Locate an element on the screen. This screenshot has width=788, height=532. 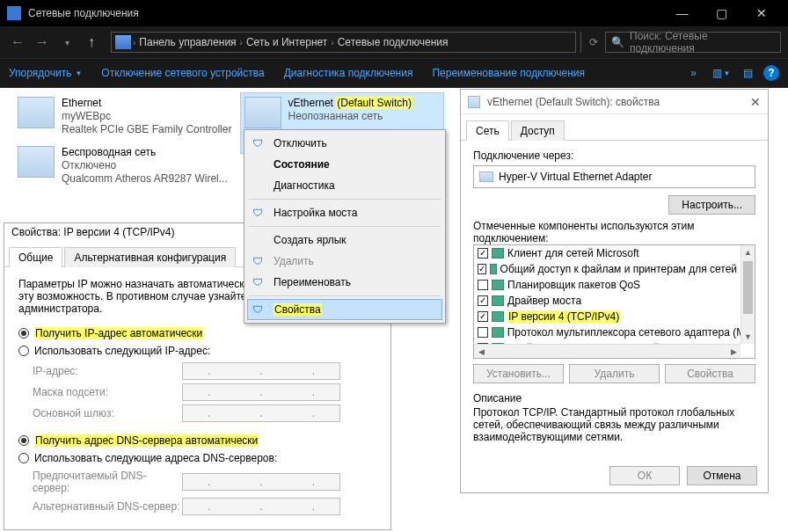
properties-button: Свойства is located at coordinates (711, 374).